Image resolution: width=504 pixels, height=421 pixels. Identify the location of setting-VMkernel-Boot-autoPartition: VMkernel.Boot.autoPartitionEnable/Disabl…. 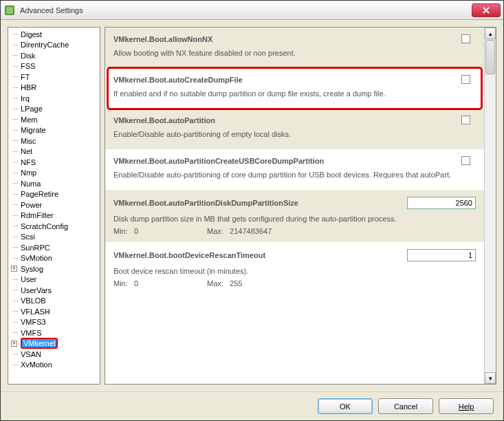
(294, 129).